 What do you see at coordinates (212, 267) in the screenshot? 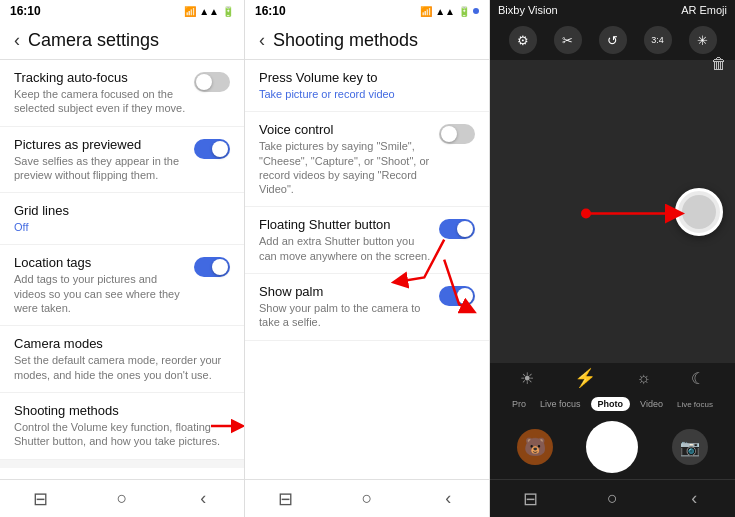
I see `location-toggle` at bounding box center [212, 267].